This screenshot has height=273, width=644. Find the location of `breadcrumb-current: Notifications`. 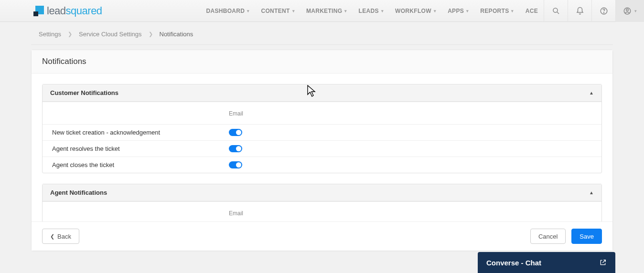

breadcrumb-current: Notifications is located at coordinates (177, 34).